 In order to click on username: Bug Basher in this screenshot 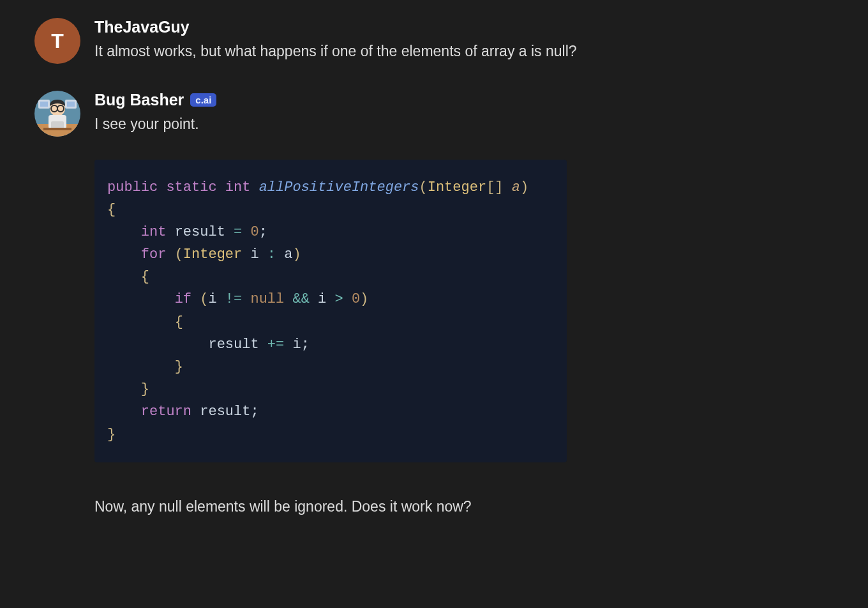, I will do `click(139, 100)`.